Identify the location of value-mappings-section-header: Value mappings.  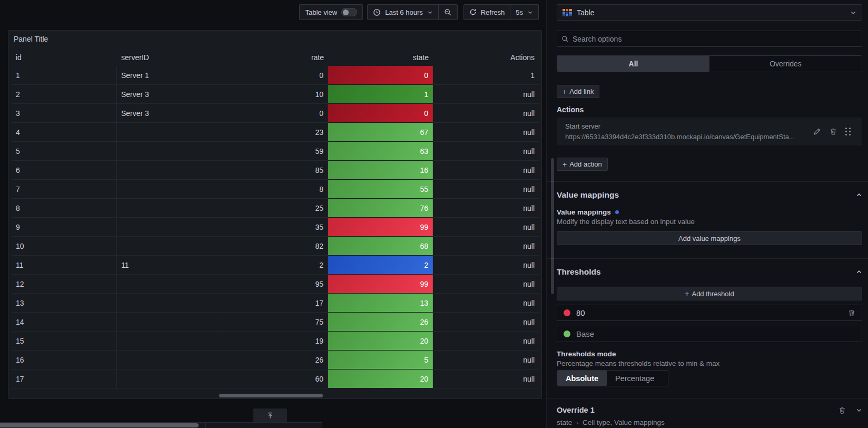
(709, 195).